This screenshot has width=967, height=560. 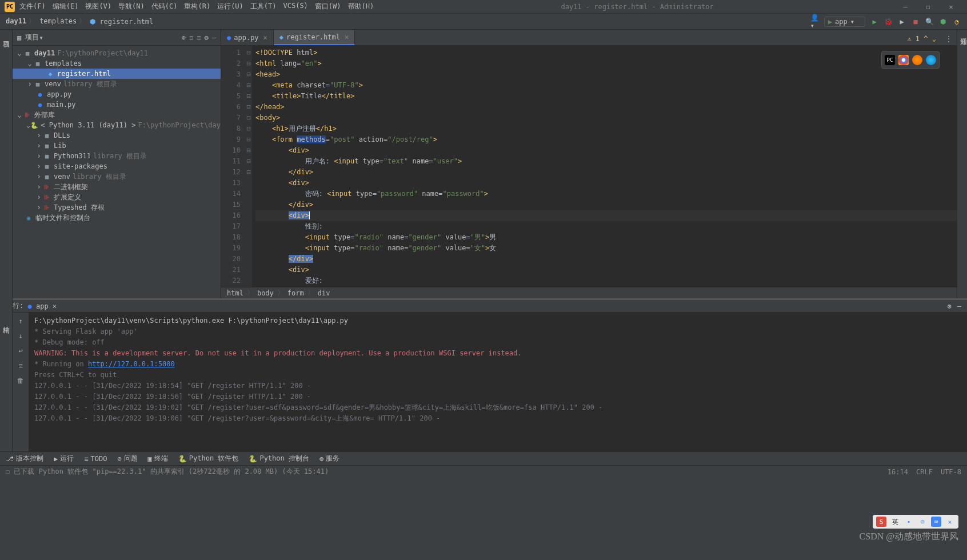 I want to click on menu-item: 视图(V), so click(x=98, y=7).